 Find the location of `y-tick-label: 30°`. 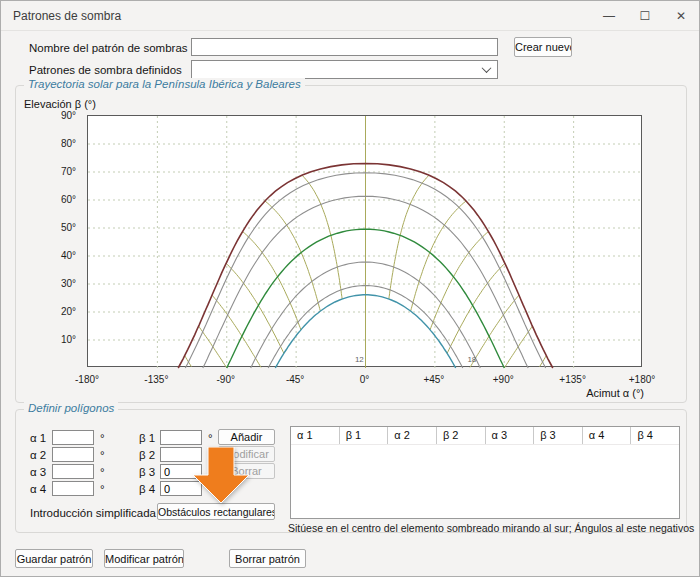

y-tick-label: 30° is located at coordinates (68, 284).